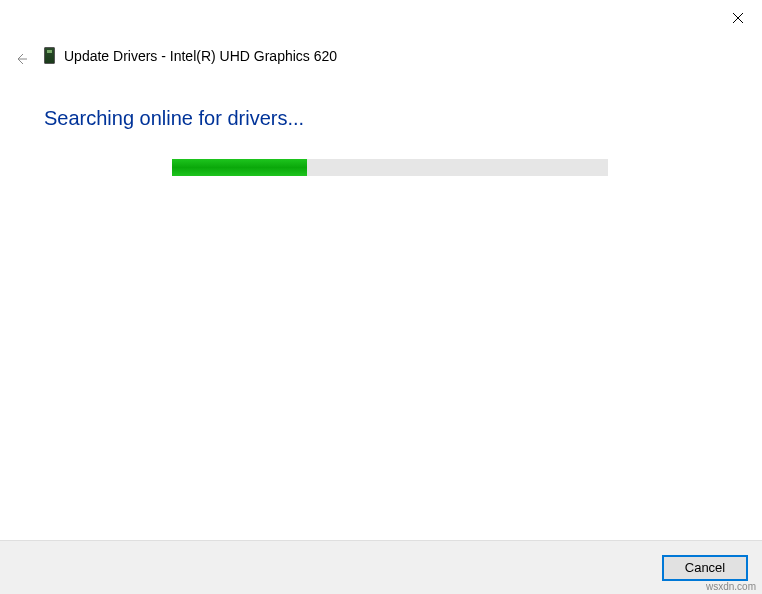 The height and width of the screenshot is (594, 762). Describe the element at coordinates (21, 59) in the screenshot. I see `back-arrow-icon` at that location.